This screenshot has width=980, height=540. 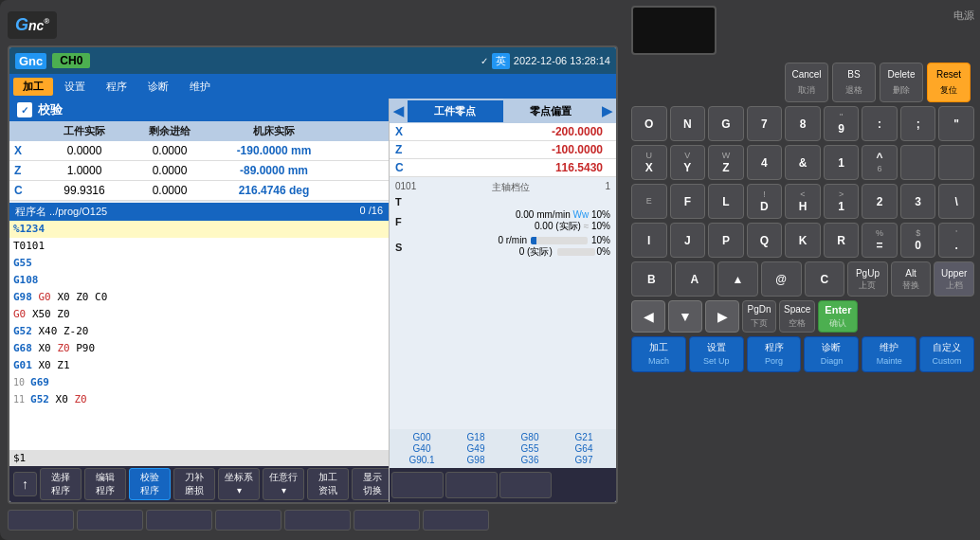 I want to click on machining-info-button: 加工资讯, so click(x=328, y=484).